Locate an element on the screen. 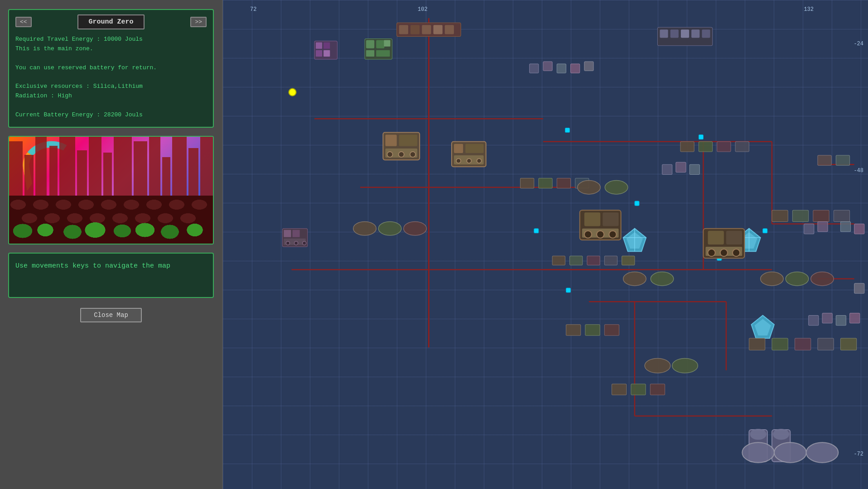 The width and height of the screenshot is (868, 489). ground-layer is located at coordinates (111, 220).